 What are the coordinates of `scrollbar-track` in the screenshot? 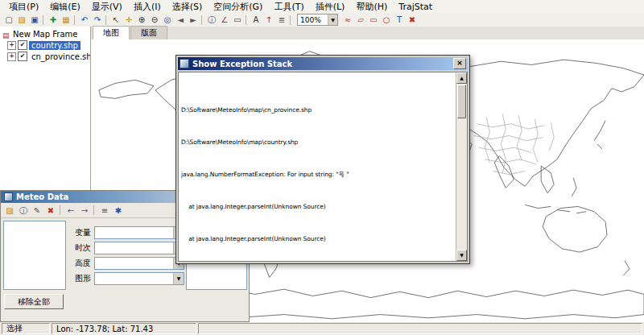 It's located at (462, 184).